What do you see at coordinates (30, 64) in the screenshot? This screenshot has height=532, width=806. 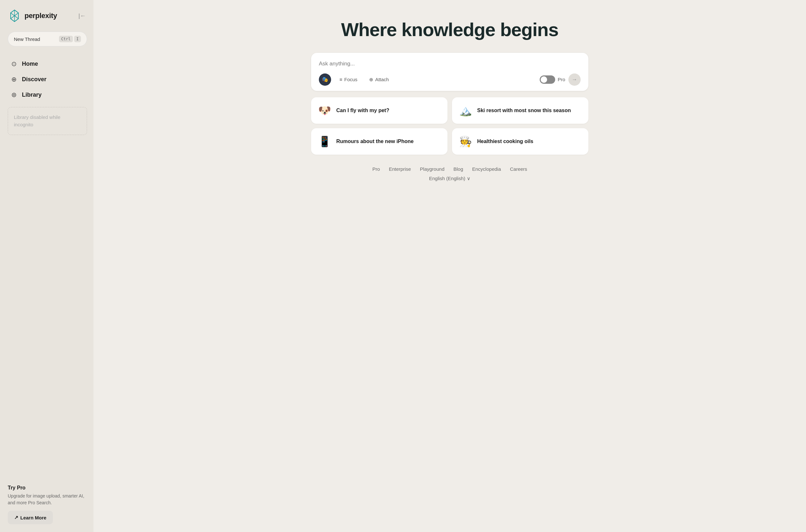 I see `sidebar-item-home-label: Home` at bounding box center [30, 64].